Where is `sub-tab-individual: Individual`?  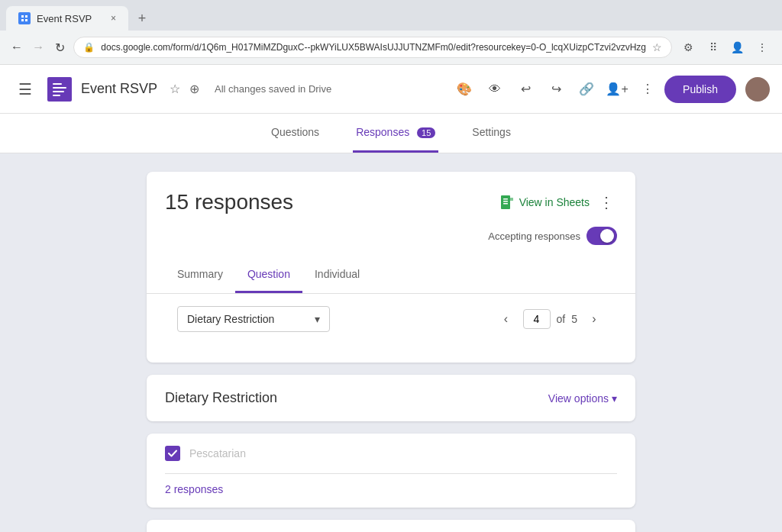
sub-tab-individual: Individual is located at coordinates (338, 275).